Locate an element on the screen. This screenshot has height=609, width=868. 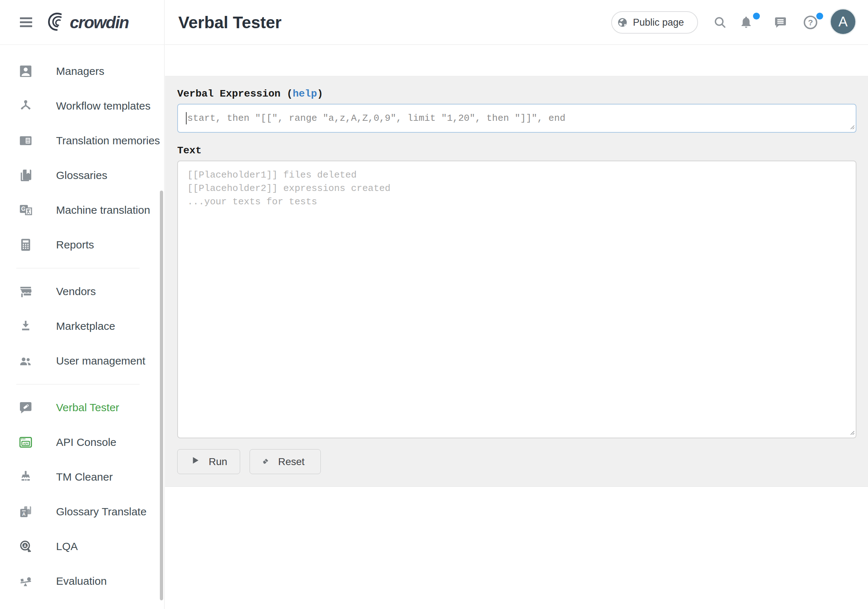
run-button: Run is located at coordinates (209, 462).